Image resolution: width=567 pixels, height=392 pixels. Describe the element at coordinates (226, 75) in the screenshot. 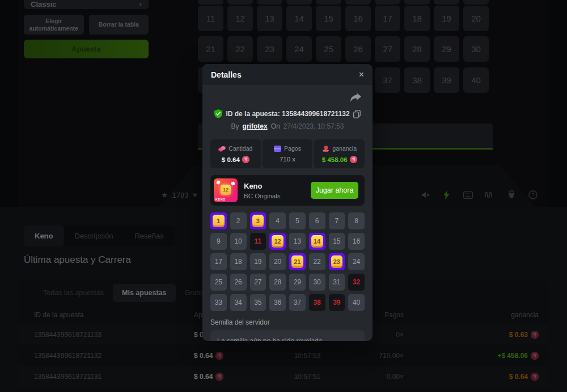

I see `modal-title: Detalles` at that location.